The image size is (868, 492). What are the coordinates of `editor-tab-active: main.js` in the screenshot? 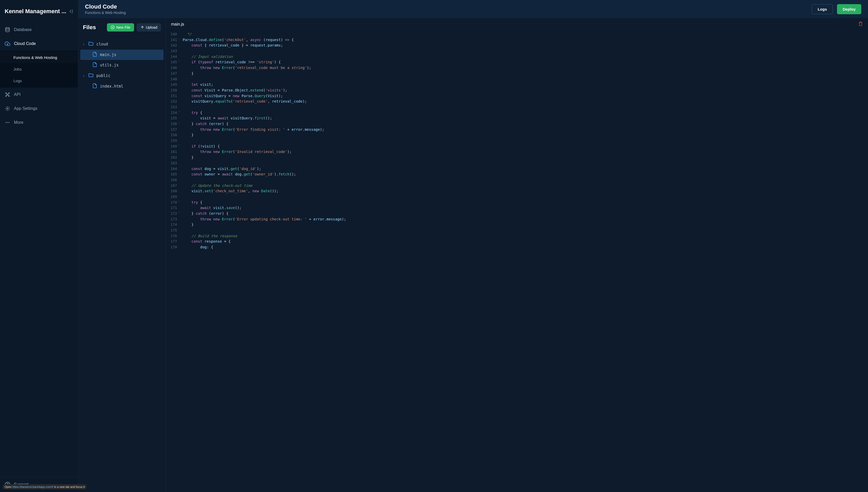 It's located at (178, 24).